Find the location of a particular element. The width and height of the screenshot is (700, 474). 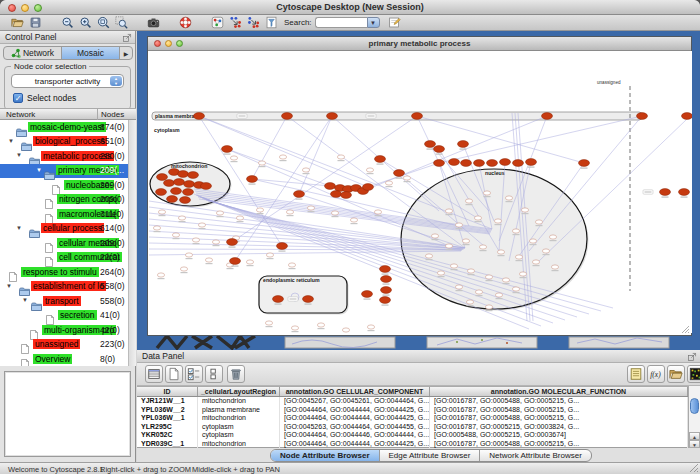

zoom-selected-button is located at coordinates (121, 22).